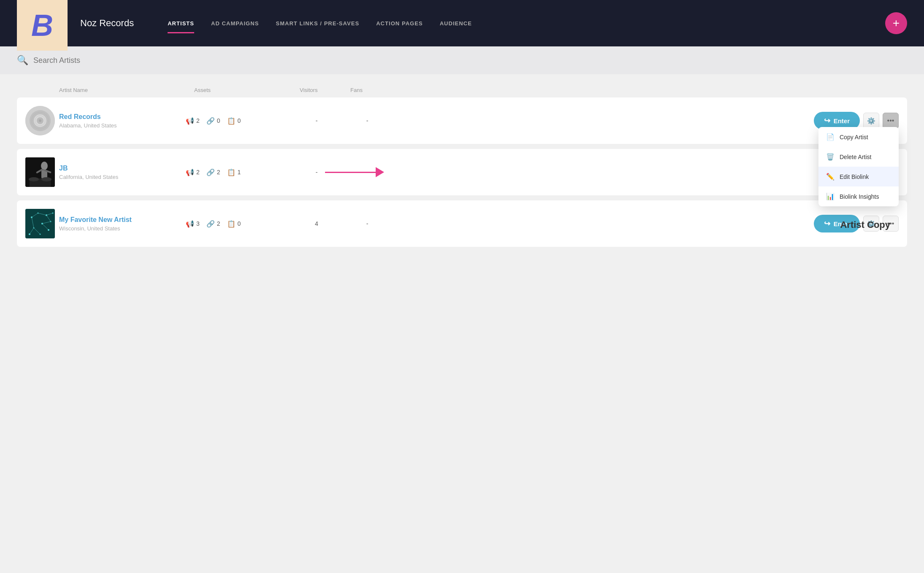 The width and height of the screenshot is (924, 573). Describe the element at coordinates (192, 121) in the screenshot. I see `asset-campaigns: 📢 2` at that location.